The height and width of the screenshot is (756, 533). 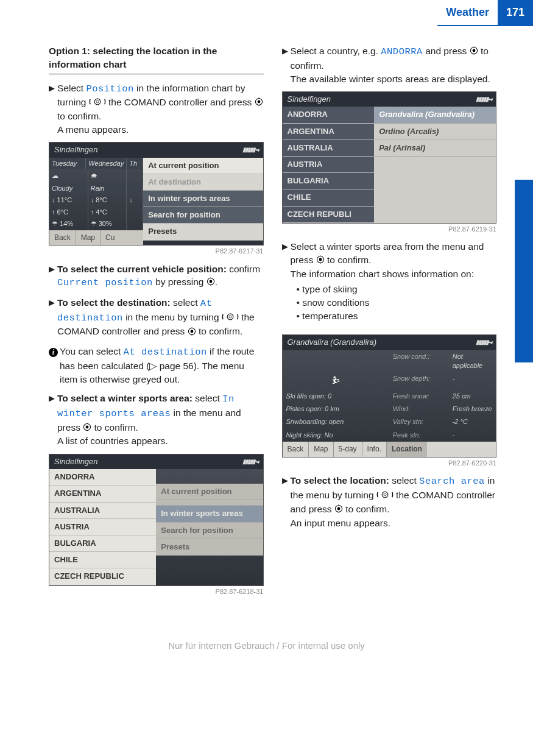 I want to click on screenshot-country-list: Sindelfingen▮▮▮▮▮ ▪◂ ANDORRA ARGENTINA A…, so click(x=156, y=520).